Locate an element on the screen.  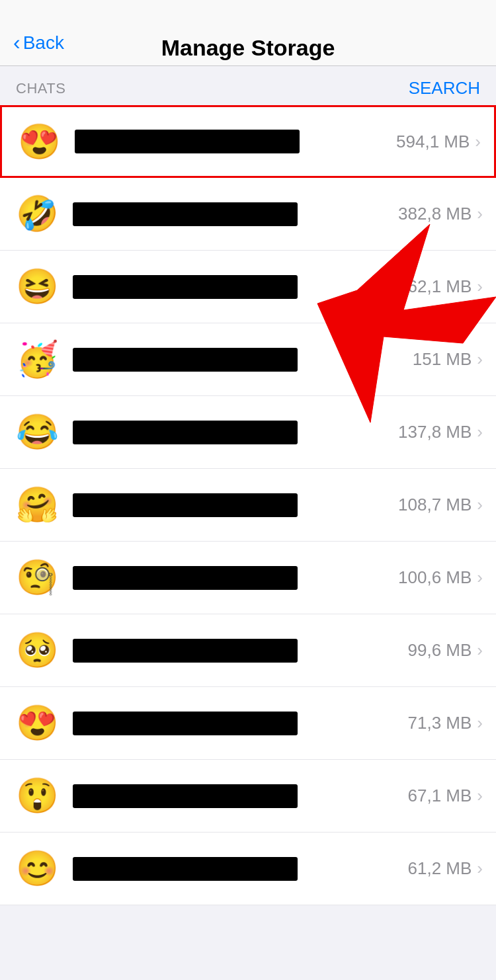
chat-size: 61,2 MB is located at coordinates (440, 869).